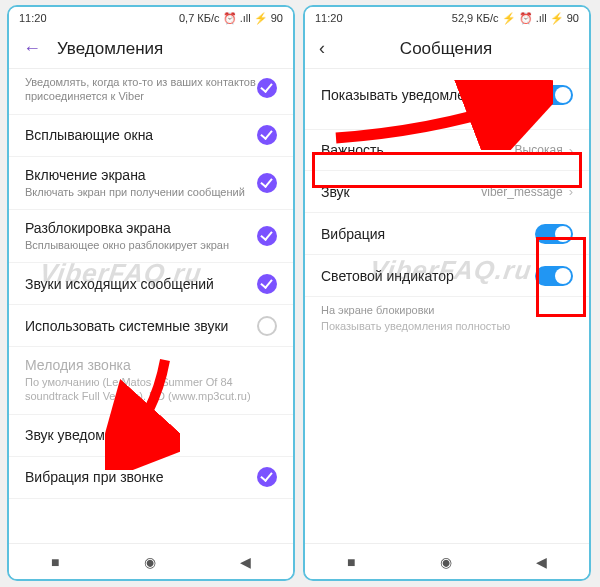 The width and height of the screenshot is (600, 587). What do you see at coordinates (151, 365) in the screenshot?
I see `row-main: Мелодия звонка` at bounding box center [151, 365].